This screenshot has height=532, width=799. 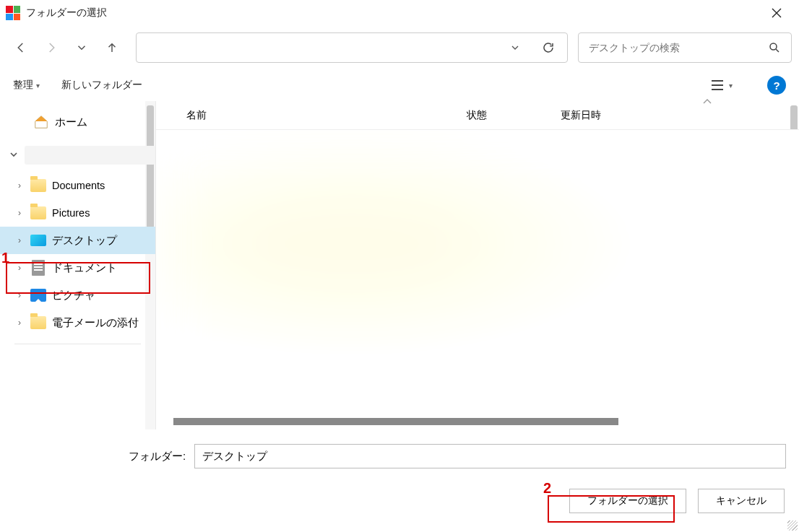 What do you see at coordinates (400, 456) in the screenshot?
I see `folder-name-row: フォルダー:` at bounding box center [400, 456].